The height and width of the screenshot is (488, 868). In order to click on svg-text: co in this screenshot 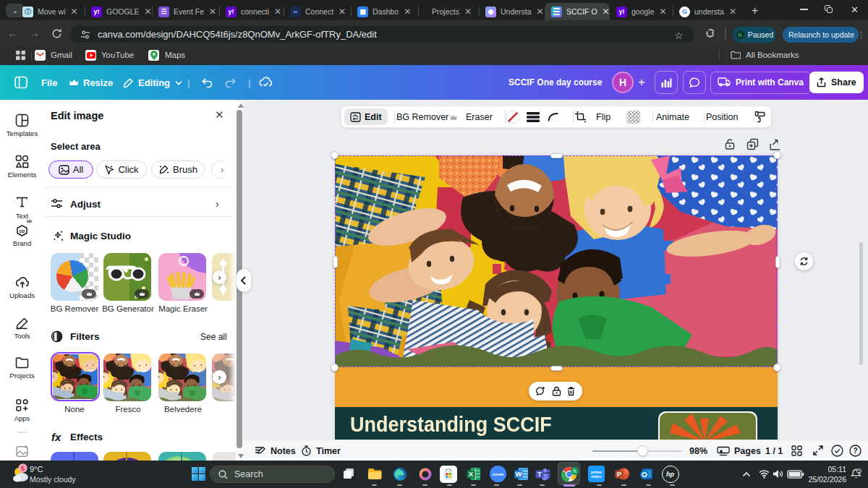, I will do `click(22, 231)`.